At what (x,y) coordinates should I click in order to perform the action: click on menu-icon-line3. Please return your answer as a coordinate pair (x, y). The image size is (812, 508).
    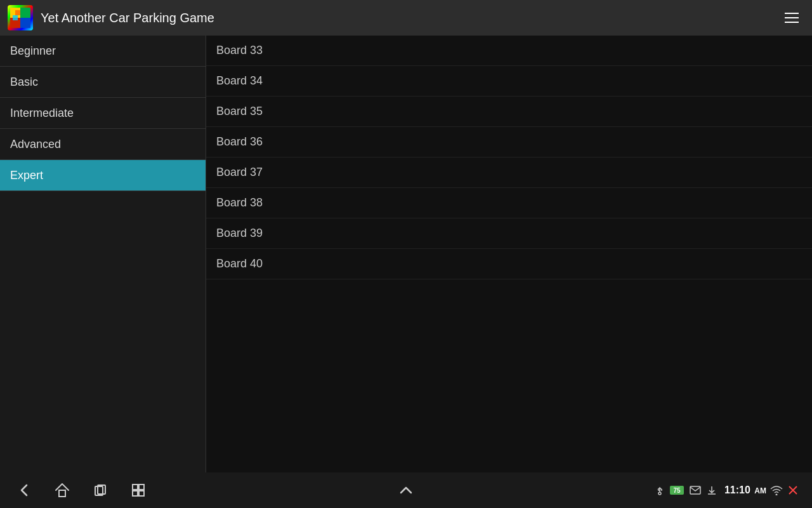
    Looking at the image, I should click on (792, 22).